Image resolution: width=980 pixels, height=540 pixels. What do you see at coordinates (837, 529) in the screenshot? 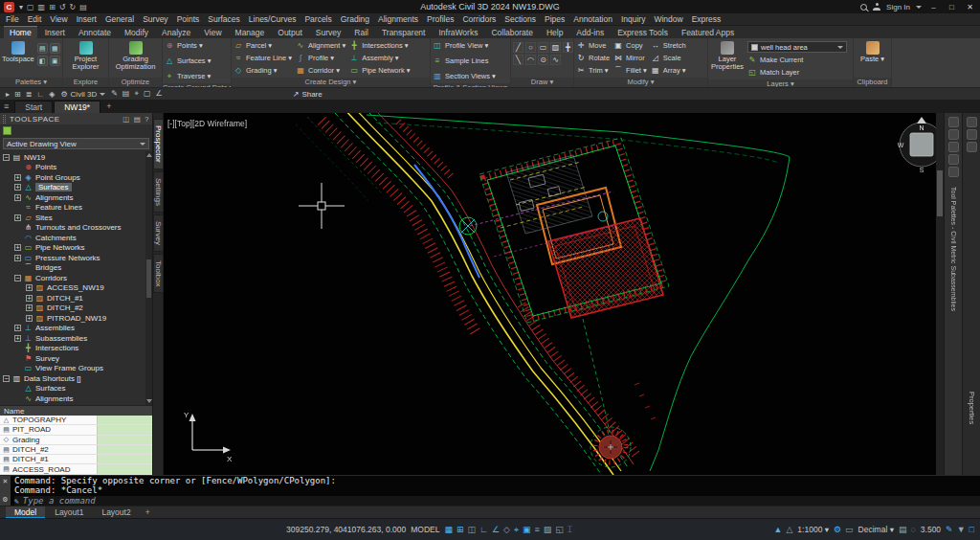
I see `workspace-gear-icon: ⚙` at bounding box center [837, 529].